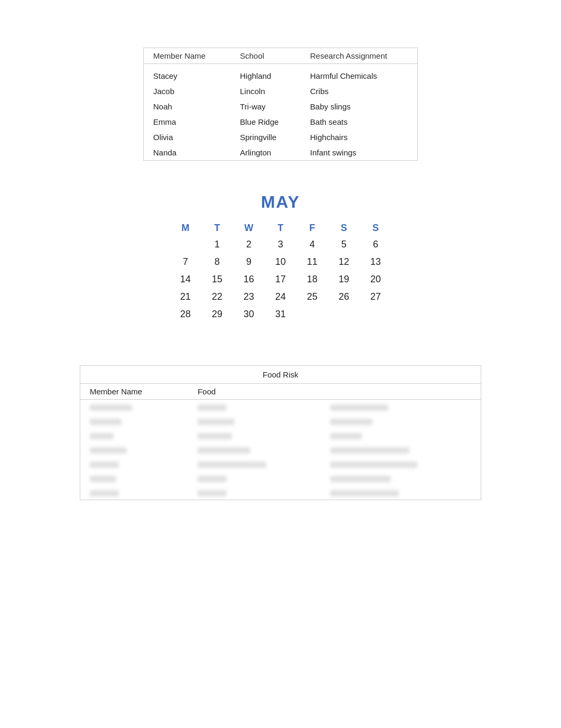  What do you see at coordinates (265, 74) in the screenshot?
I see `research-cell: Highland` at bounding box center [265, 74].